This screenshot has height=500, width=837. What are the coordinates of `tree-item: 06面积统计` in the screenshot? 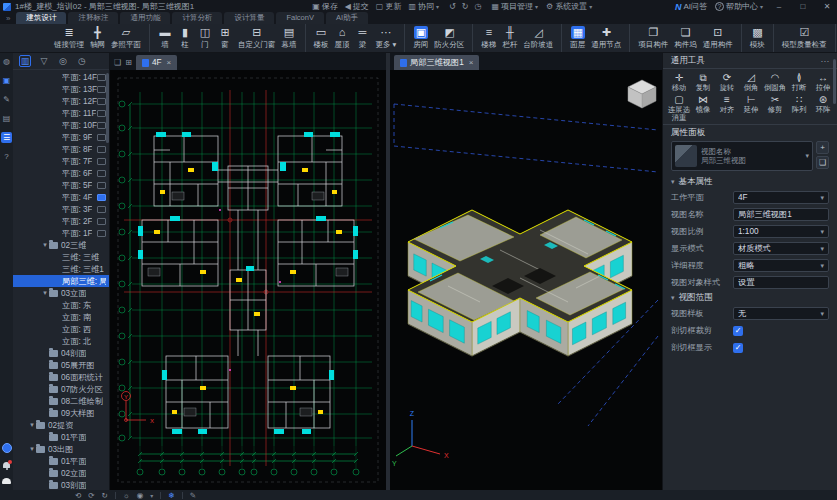 It's located at (61, 377).